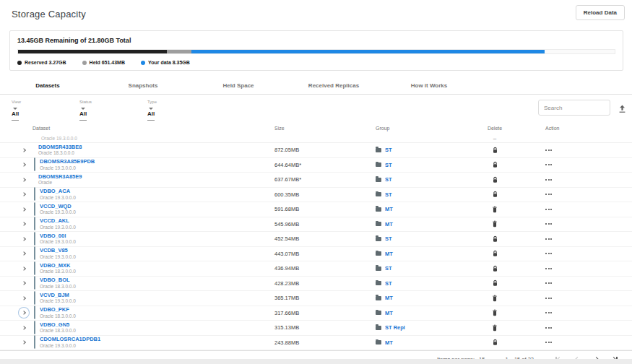  Describe the element at coordinates (395, 328) in the screenshot. I see `group-link: ST Repl` at that location.